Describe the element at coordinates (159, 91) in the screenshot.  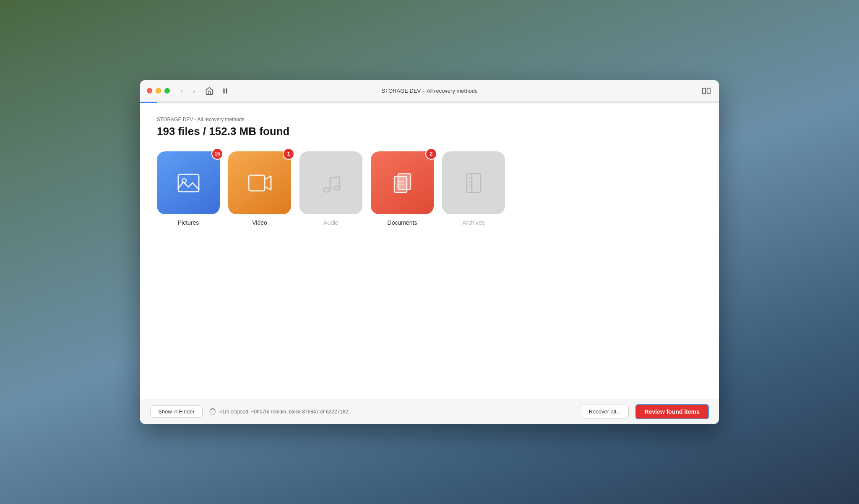
I see `traffic-lights` at that location.